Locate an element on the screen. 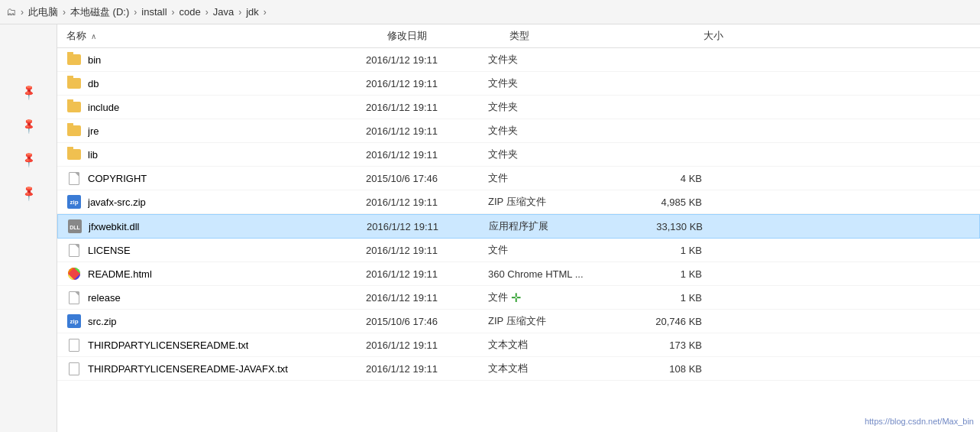  file-name: COPYRIGHT is located at coordinates (118, 179).